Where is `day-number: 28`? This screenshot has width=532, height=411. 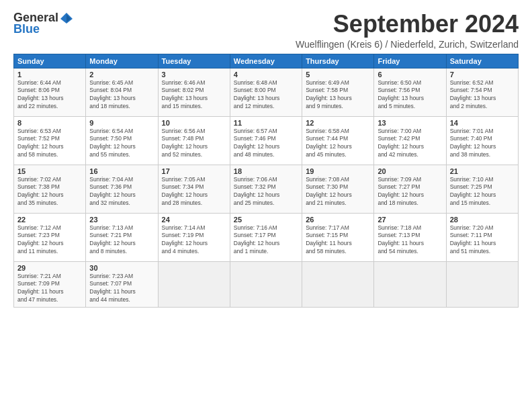
day-number: 28 is located at coordinates (482, 220).